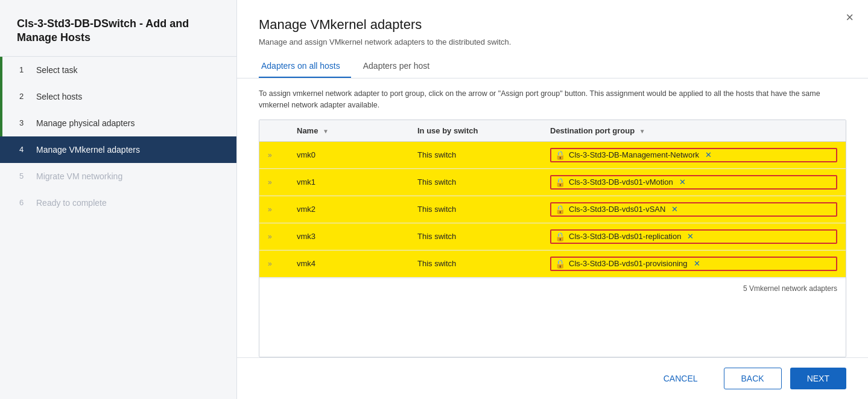 This screenshot has width=868, height=399. Describe the element at coordinates (674, 209) in the screenshot. I see `portgroup-remove-2: ✕` at that location.